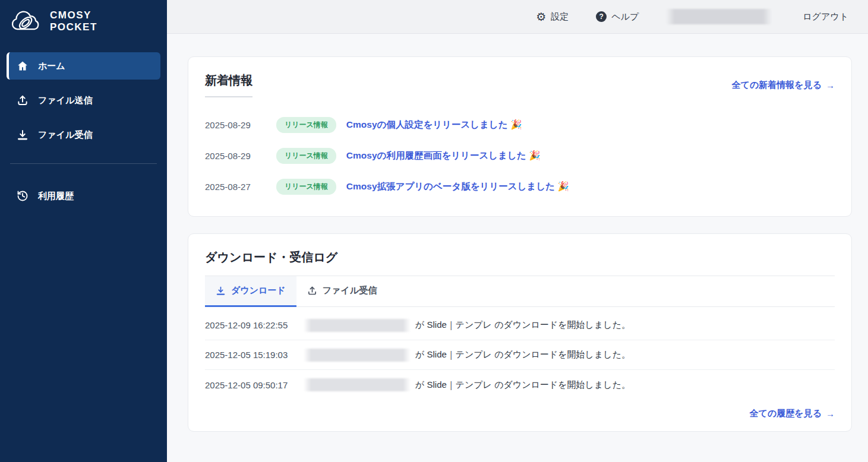 This screenshot has width=868, height=462. I want to click on tab-download: ダウンロード, so click(251, 292).